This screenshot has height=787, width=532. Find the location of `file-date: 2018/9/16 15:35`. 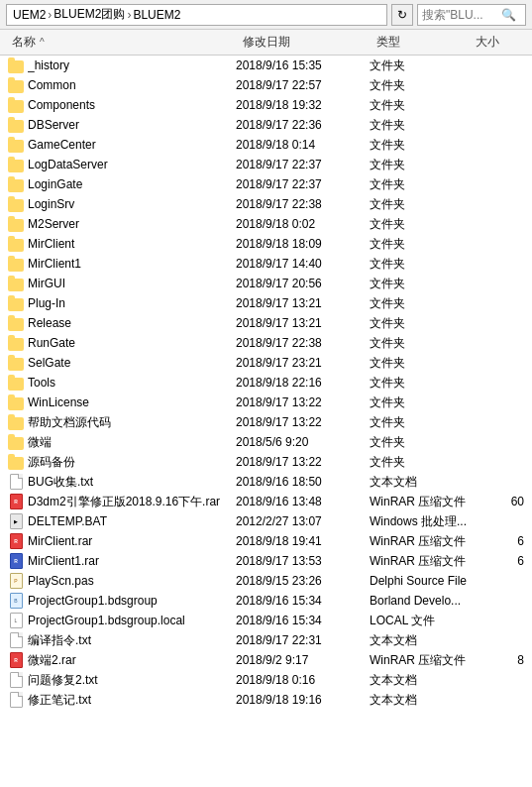

file-date: 2018/9/16 15:35 is located at coordinates (303, 65).